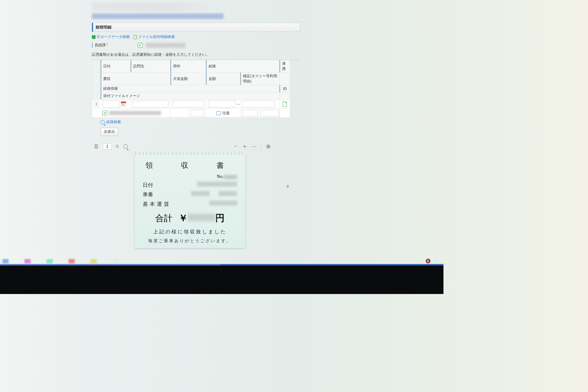 Image resolution: width=588 pixels, height=392 pixels. I want to click on col-item: 費目, so click(135, 79).